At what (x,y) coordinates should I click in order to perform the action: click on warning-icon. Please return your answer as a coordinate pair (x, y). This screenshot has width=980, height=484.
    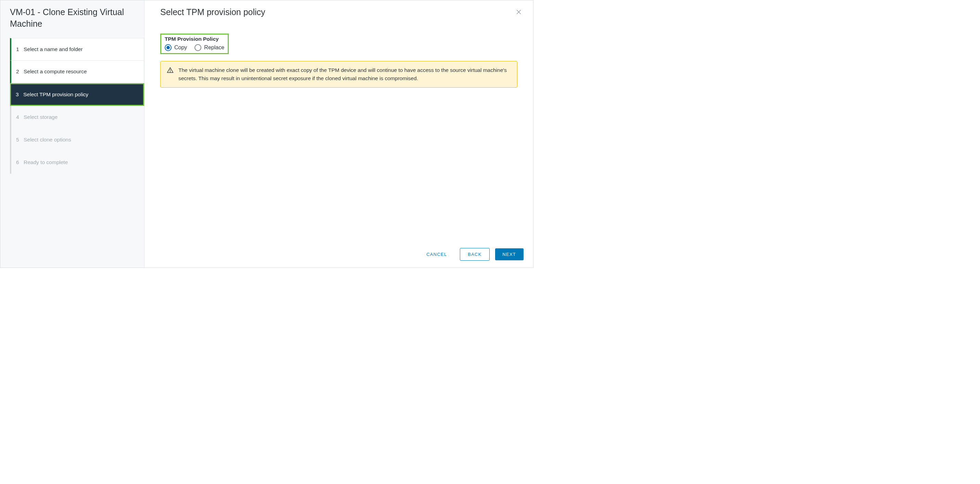
    Looking at the image, I should click on (170, 75).